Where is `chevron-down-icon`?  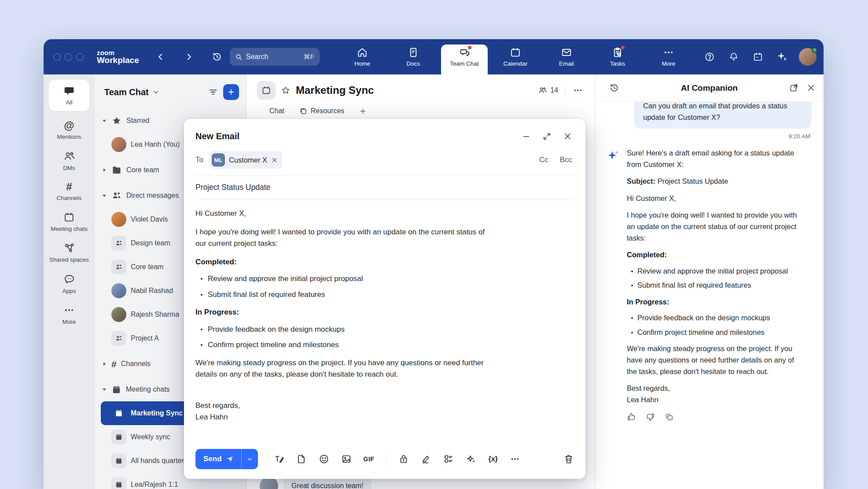
chevron-down-icon is located at coordinates (156, 92).